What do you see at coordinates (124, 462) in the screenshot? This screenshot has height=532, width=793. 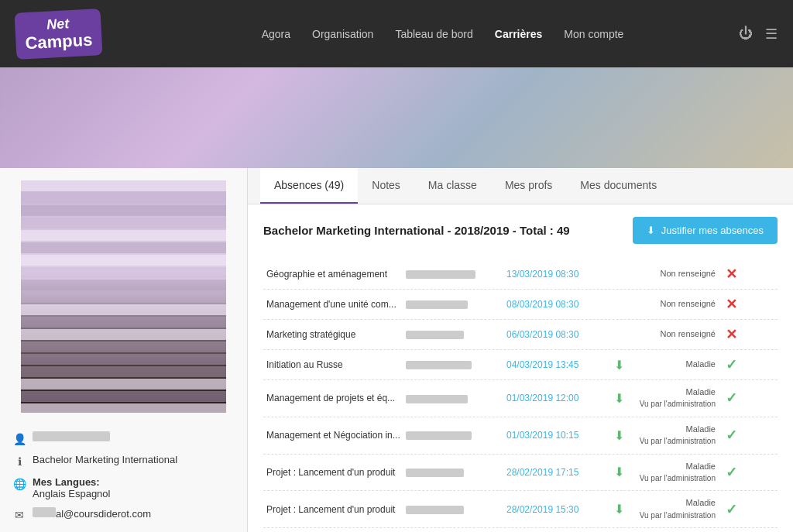 I see `profile-program-row: ℹ Bachelor Marketing International` at bounding box center [124, 462].